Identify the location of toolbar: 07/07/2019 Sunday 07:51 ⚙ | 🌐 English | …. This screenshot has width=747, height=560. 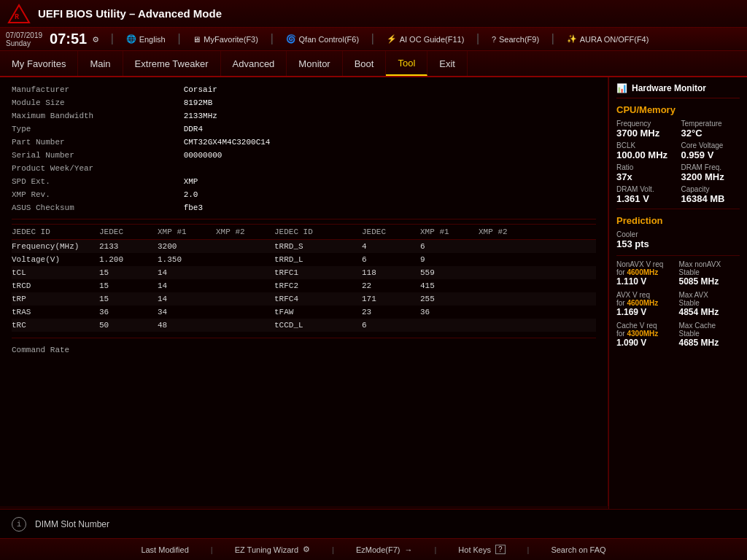
(374, 39).